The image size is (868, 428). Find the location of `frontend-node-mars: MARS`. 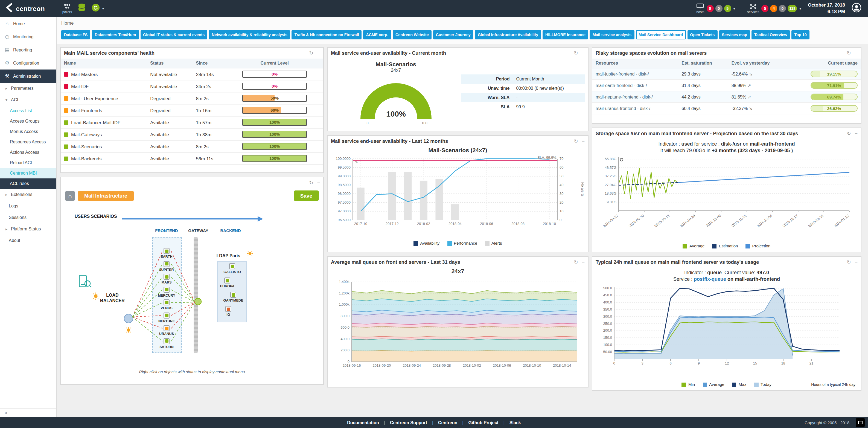

frontend-node-mars: MARS is located at coordinates (166, 279).